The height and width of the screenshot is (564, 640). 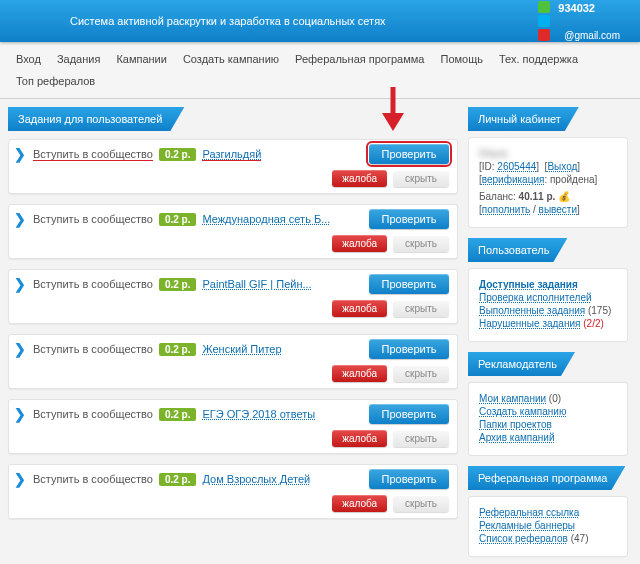 I want to click on task-card: ❯Вступить в сообщество0.2 р.ЕГЭ ОГЭ 2018…, so click(x=233, y=426).